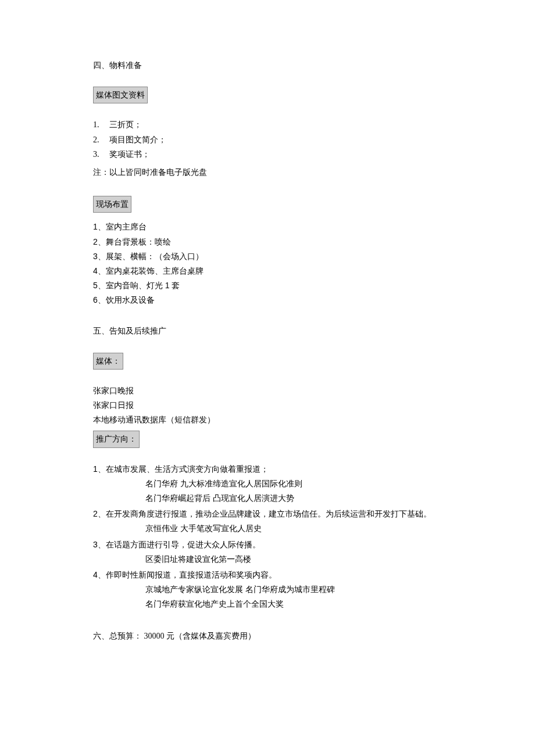 This screenshot has width=535, height=756. I want to click on promo-head: 1、在城市发展、生活方式演变方向做着重报道；, so click(268, 470).